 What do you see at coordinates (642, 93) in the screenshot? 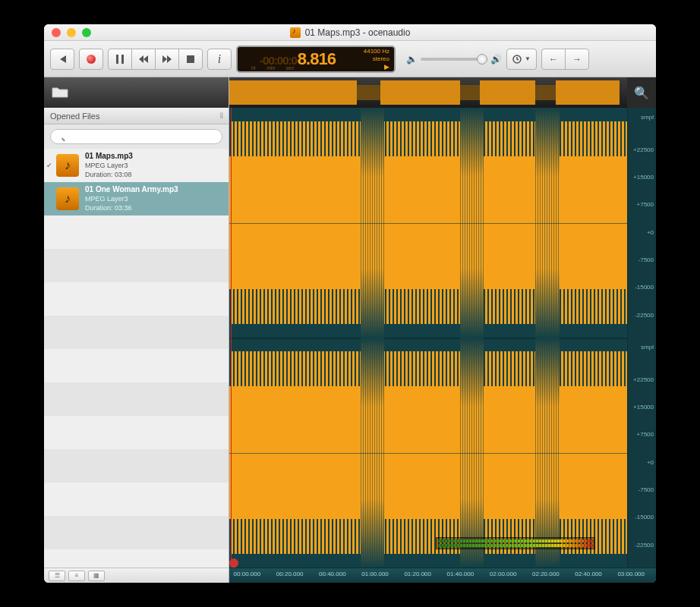
I see `magnifier-icon: 🔍` at bounding box center [642, 93].